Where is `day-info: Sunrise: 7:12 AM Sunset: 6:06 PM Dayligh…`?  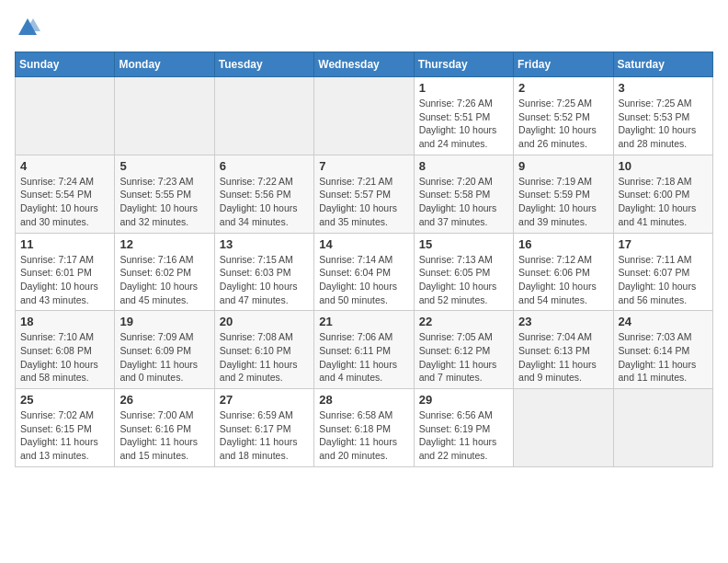
day-info: Sunrise: 7:12 AM Sunset: 6:06 PM Dayligh… is located at coordinates (563, 280).